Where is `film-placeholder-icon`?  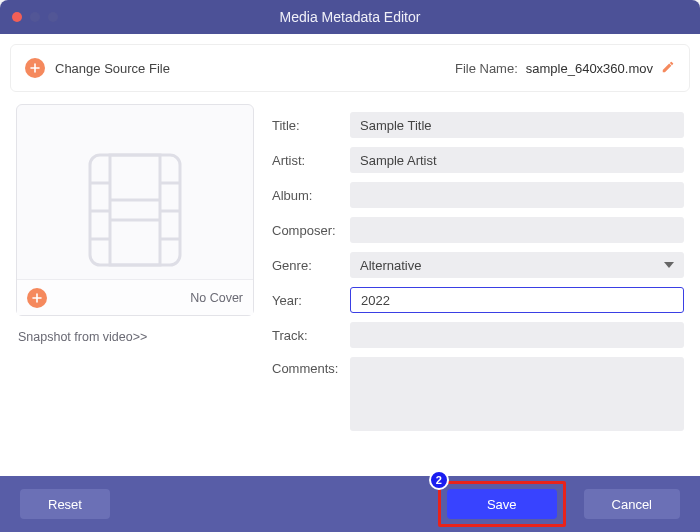 film-placeholder-icon is located at coordinates (135, 210).